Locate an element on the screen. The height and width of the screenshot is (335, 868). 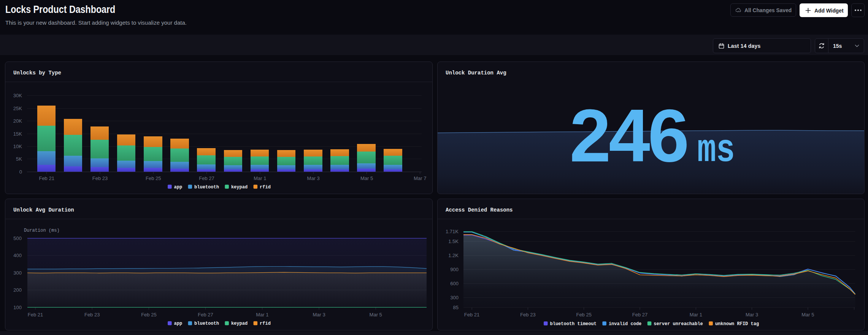
svg-text: Unlocks by Type is located at coordinates (37, 73).